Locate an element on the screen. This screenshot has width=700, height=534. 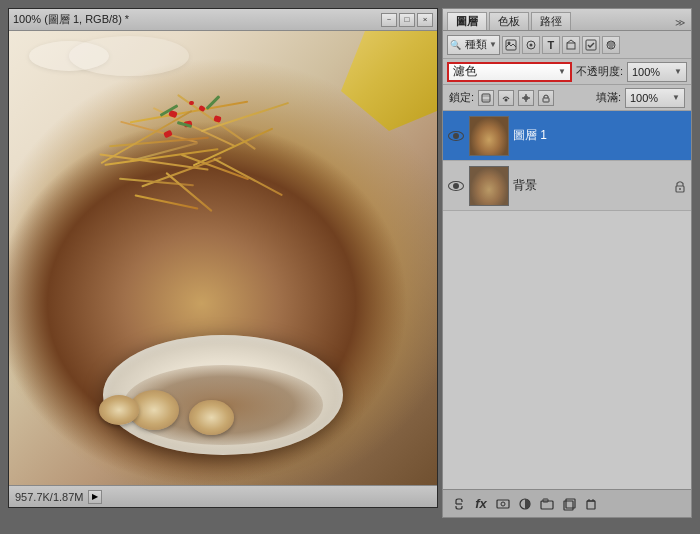
tab-paths: 路徑 is located at coordinates (551, 21).